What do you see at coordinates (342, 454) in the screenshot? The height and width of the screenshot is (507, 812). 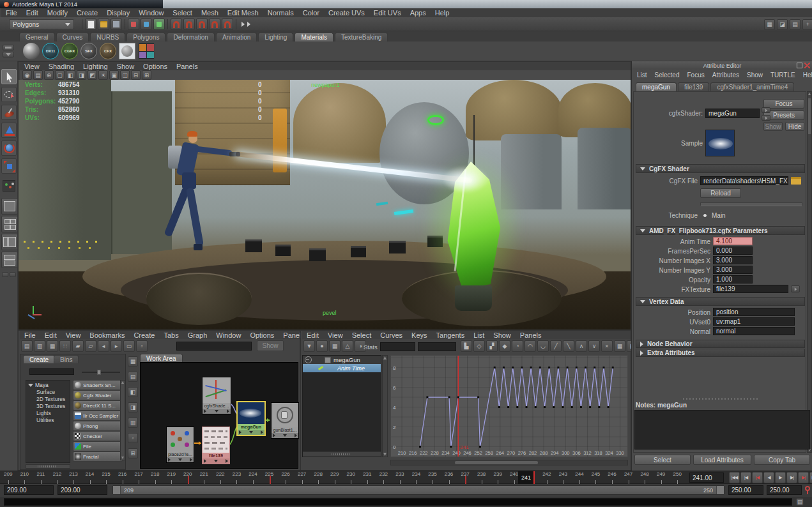 I see `graph-outliner-hscroll` at bounding box center [342, 454].